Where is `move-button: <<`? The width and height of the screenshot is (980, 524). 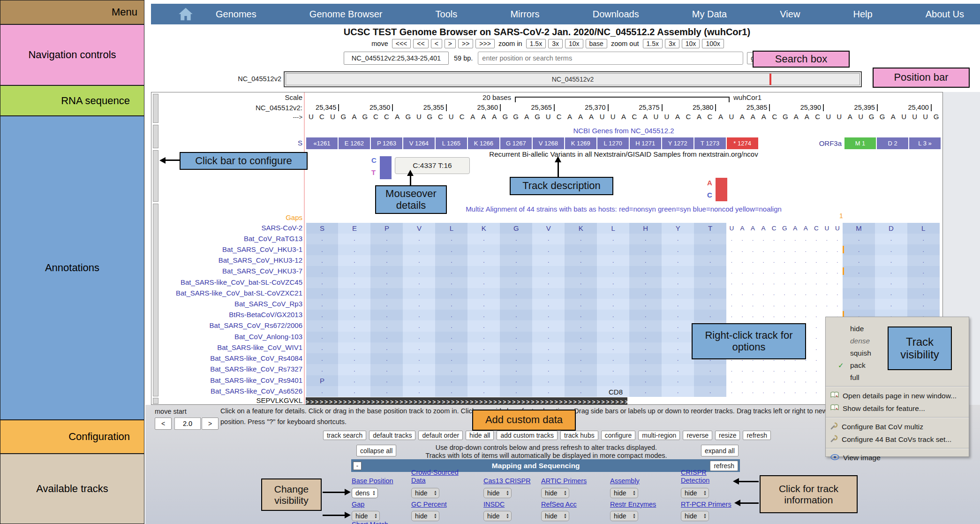 move-button: << is located at coordinates (421, 44).